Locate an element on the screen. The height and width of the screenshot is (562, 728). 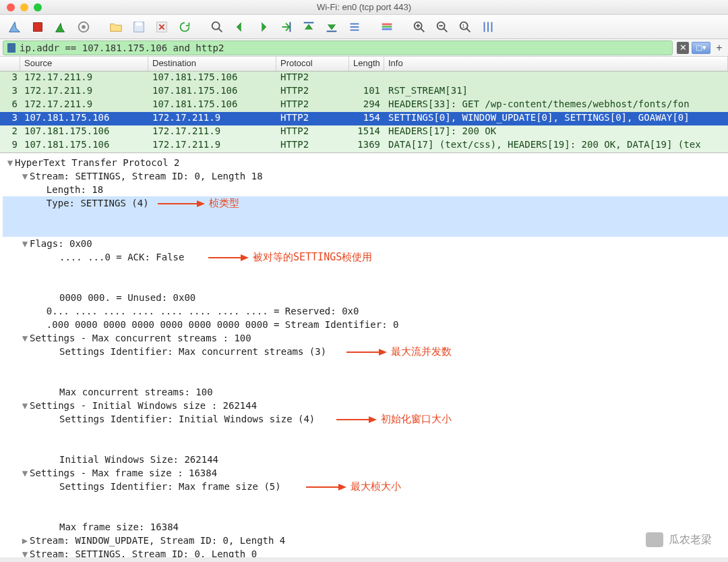
tree-max-concurrent-val: Max concurrent streams: 100 is located at coordinates (365, 392).